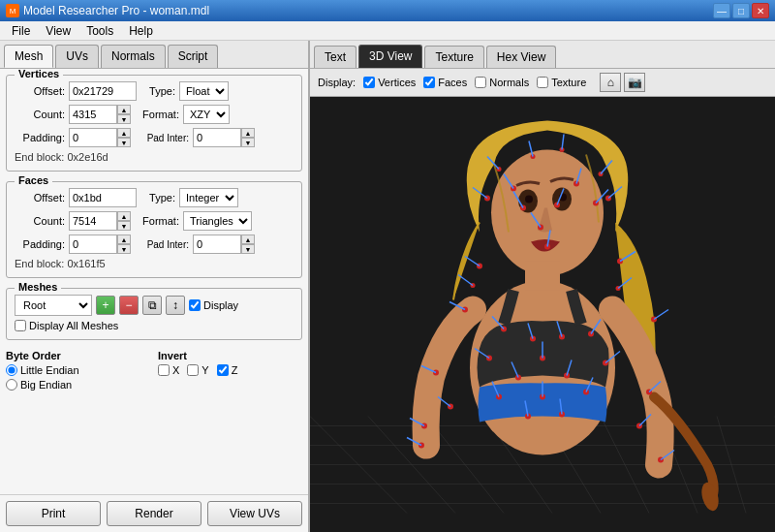 The height and width of the screenshot is (532, 775). I want to click on home-view-button: ⌂, so click(610, 82).